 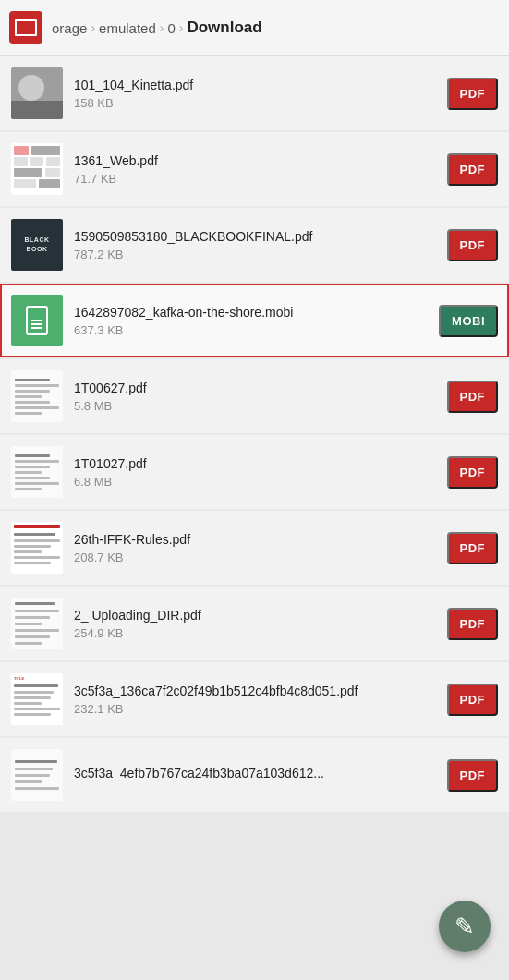 I want to click on file-info: 1T01027.pdf 6.8 MB, so click(x=261, y=472).